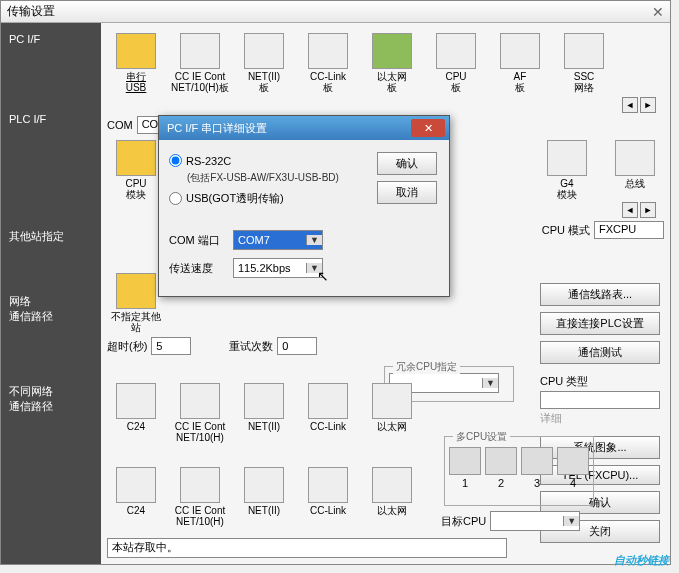 This screenshot has width=679, height=573. What do you see at coordinates (629, 230) in the screenshot?
I see `cpu-mode-value: FXCPU` at bounding box center [629, 230].